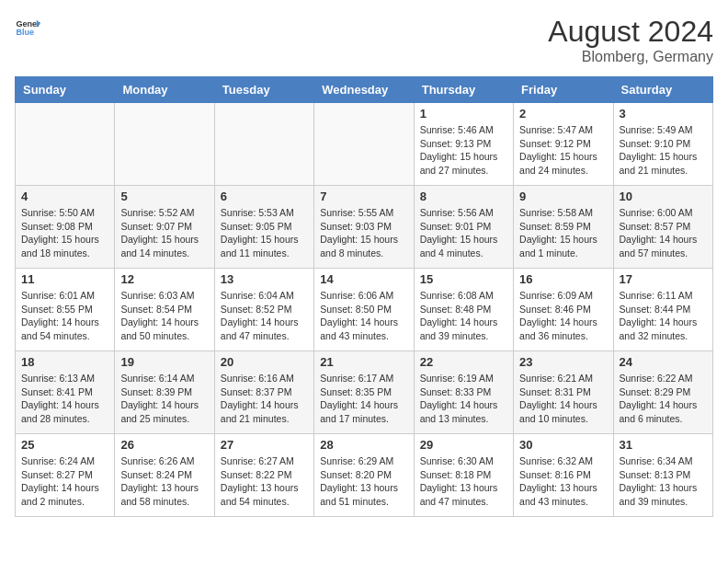  What do you see at coordinates (64, 482) in the screenshot?
I see `day-info: Sunrise: 6:24 AM Sunset: 8:27 PM Dayligh…` at bounding box center [64, 482].